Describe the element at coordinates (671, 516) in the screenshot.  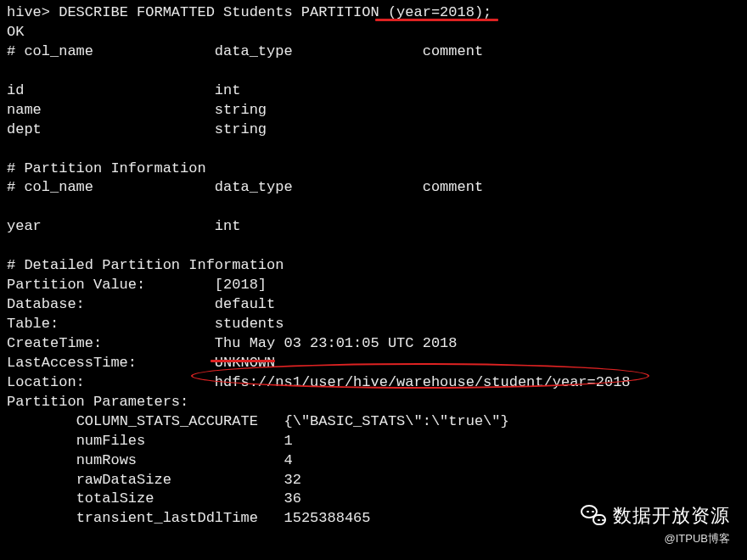
I see `watermark-main: 数据开放资源` at that location.